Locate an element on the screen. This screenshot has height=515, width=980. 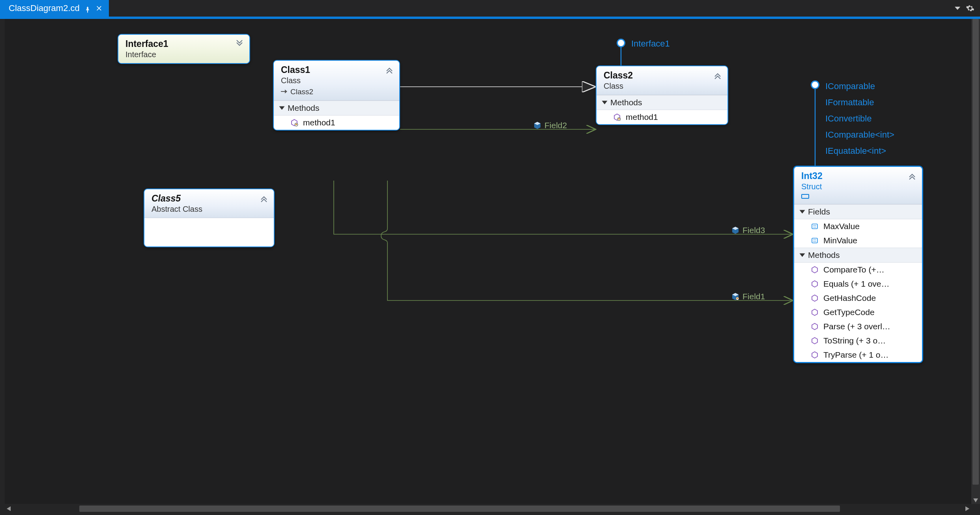
node-stereotype: Struct is located at coordinates (858, 187).